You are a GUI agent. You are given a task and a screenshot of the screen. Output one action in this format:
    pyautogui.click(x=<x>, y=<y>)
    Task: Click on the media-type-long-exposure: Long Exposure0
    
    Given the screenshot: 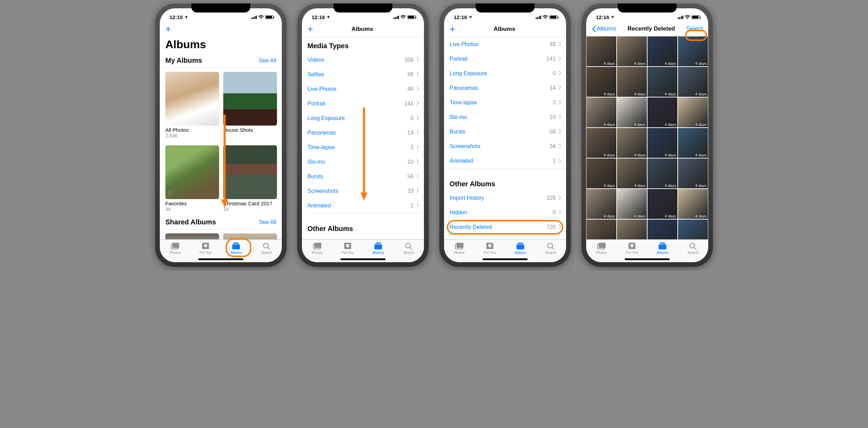 What is the action you would take?
    pyautogui.click(x=505, y=74)
    